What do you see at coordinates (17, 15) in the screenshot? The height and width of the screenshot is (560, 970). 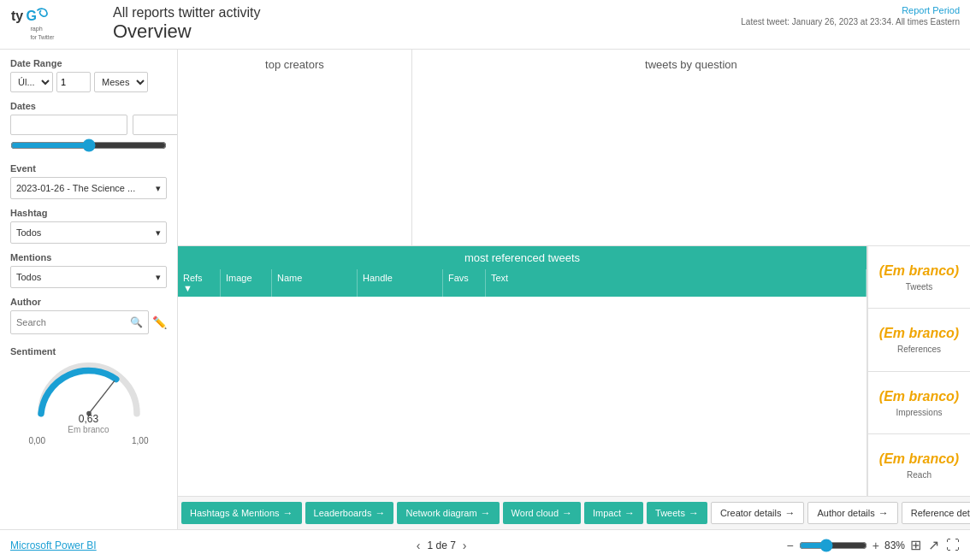 I see `svg-text: ty` at bounding box center [17, 15].